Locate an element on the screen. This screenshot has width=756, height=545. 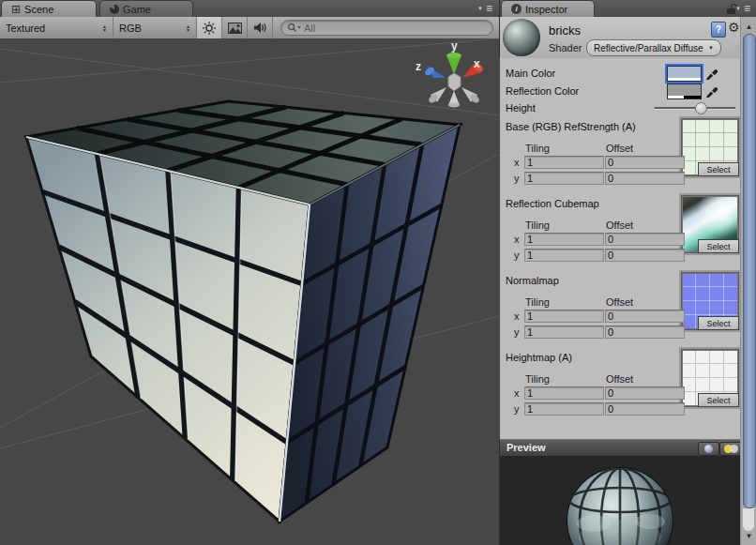
inspector-scrollbar: ▲ ▼ is located at coordinates (748, 281).